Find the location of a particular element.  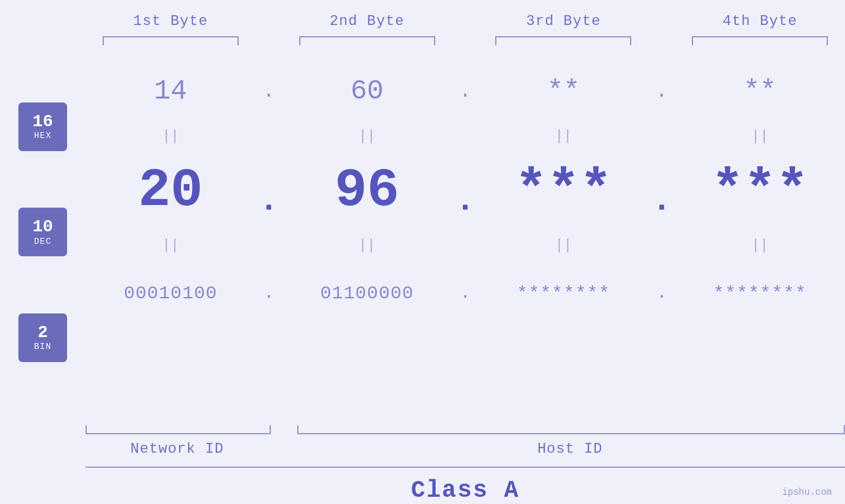

byte-label-1: 1st Byte is located at coordinates (171, 21).